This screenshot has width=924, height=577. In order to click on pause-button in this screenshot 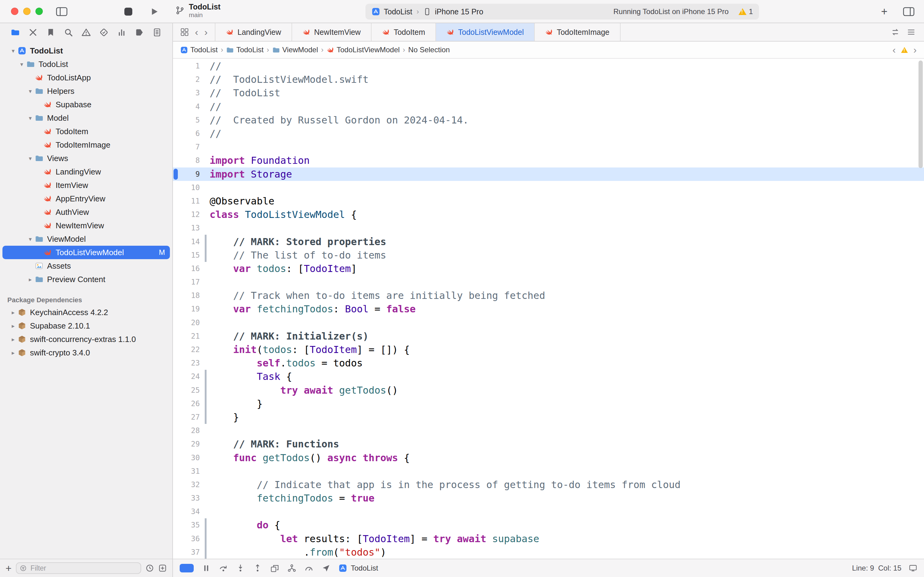, I will do `click(206, 568)`.